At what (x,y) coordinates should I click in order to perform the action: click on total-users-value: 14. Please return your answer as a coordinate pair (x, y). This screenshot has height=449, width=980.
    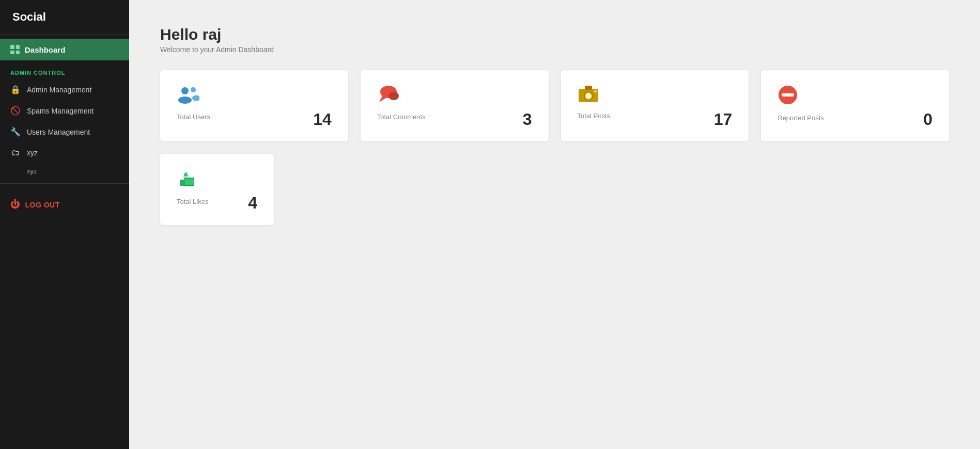
    Looking at the image, I should click on (322, 120).